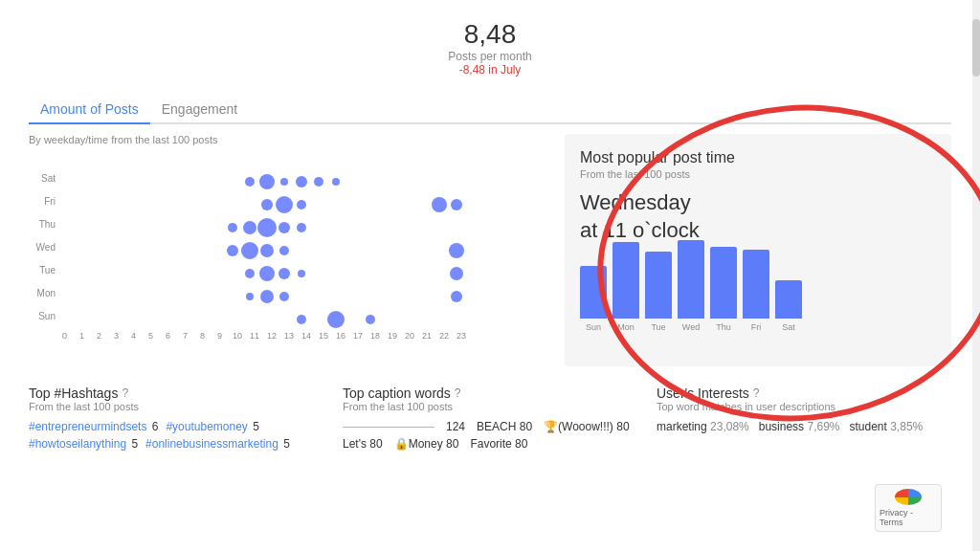 This screenshot has height=551, width=980. I want to click on svg-text: 20, so click(410, 336).